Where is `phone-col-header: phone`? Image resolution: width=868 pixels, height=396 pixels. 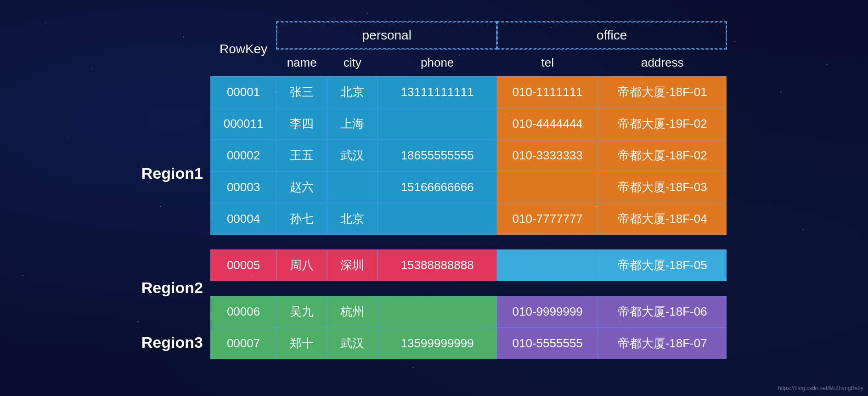
phone-col-header: phone is located at coordinates (437, 62).